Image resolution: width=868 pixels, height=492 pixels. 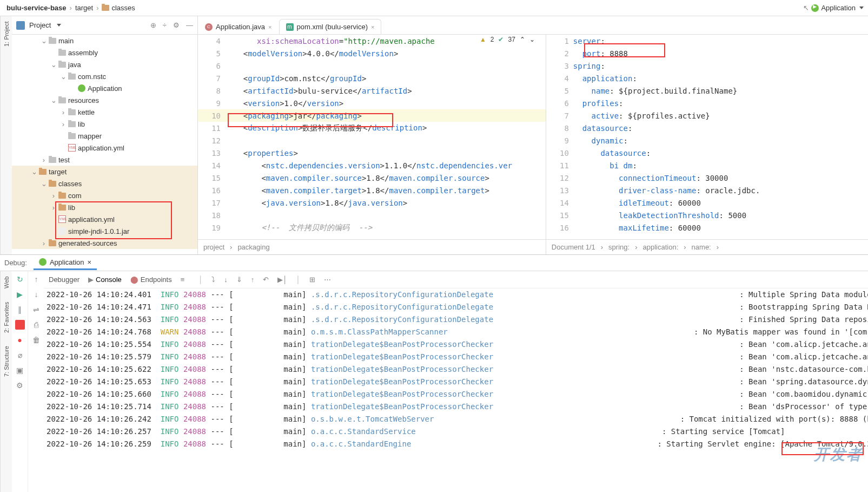 What do you see at coordinates (6, 362) in the screenshot?
I see `rail-tab-structure: 7: Structure` at bounding box center [6, 362].